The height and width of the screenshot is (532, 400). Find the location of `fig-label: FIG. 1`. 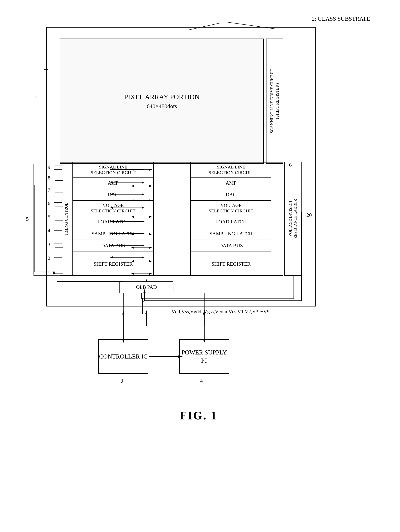

fig-label: FIG. 1 is located at coordinates (199, 416).